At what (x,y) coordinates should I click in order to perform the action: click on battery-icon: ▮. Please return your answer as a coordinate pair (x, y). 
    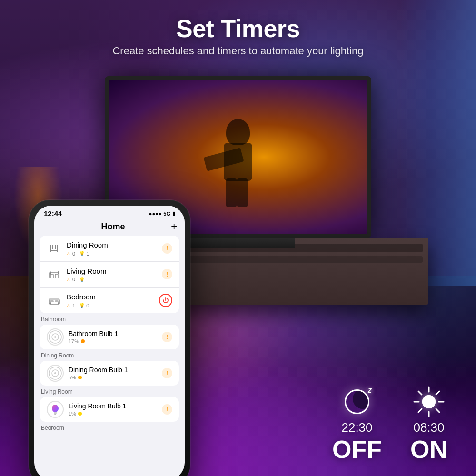
    Looking at the image, I should click on (174, 213).